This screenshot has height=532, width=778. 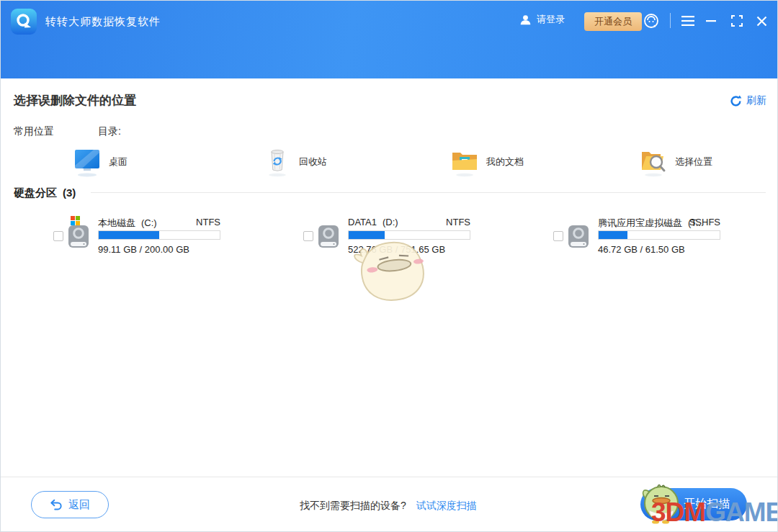 I want to click on maximize-icon, so click(x=737, y=21).